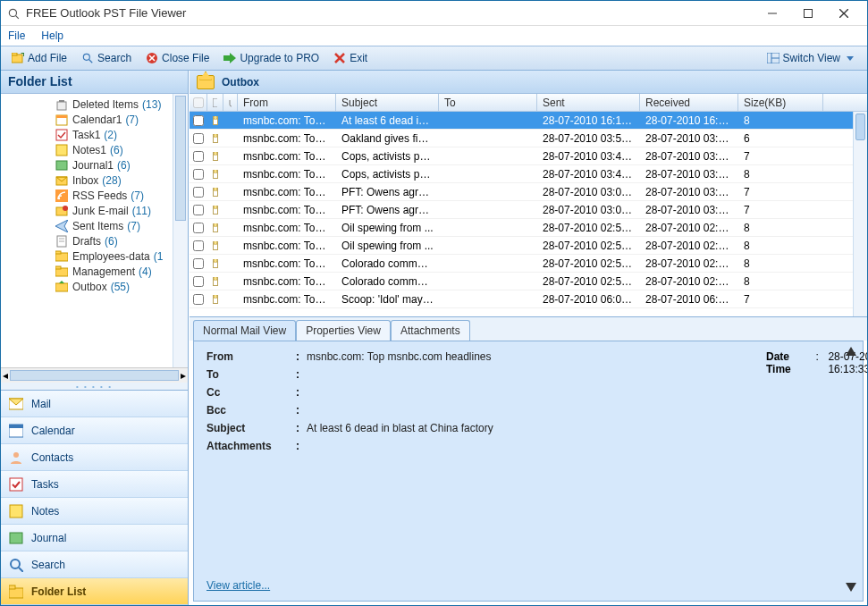 Image resolution: width=868 pixels, height=606 pixels. I want to click on tab-attachments: Attachments, so click(431, 331).